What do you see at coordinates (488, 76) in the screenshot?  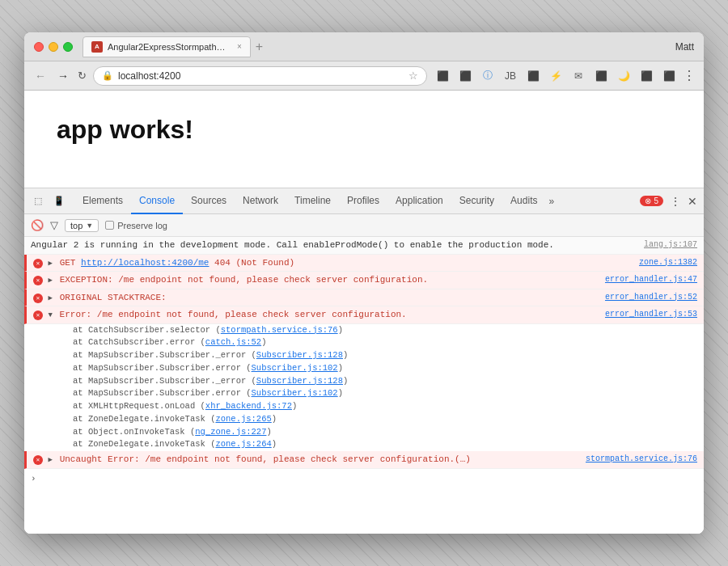 I see `extension-icon-3: ⓘ` at bounding box center [488, 76].